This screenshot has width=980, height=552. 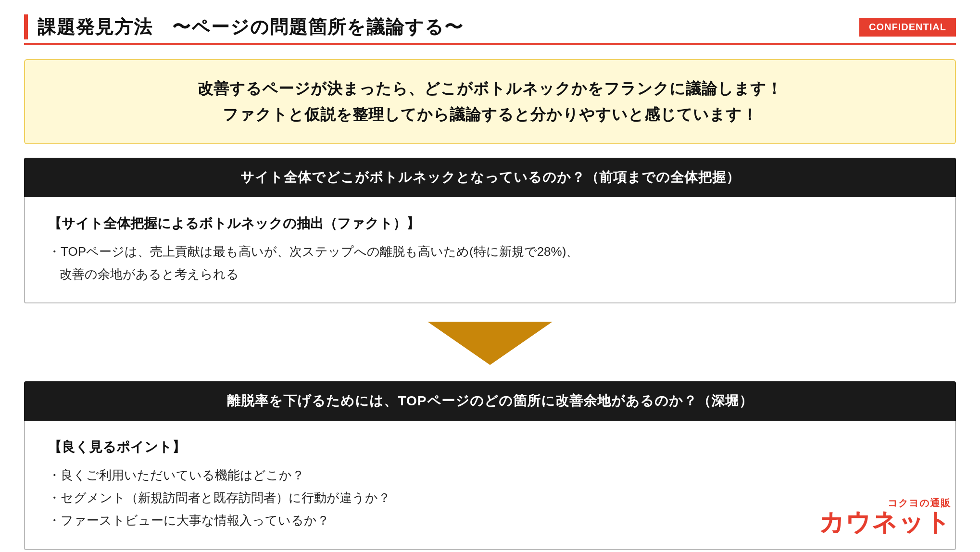 What do you see at coordinates (490, 274) in the screenshot?
I see `section1-indent: 改善の余地があると考えられる` at bounding box center [490, 274].